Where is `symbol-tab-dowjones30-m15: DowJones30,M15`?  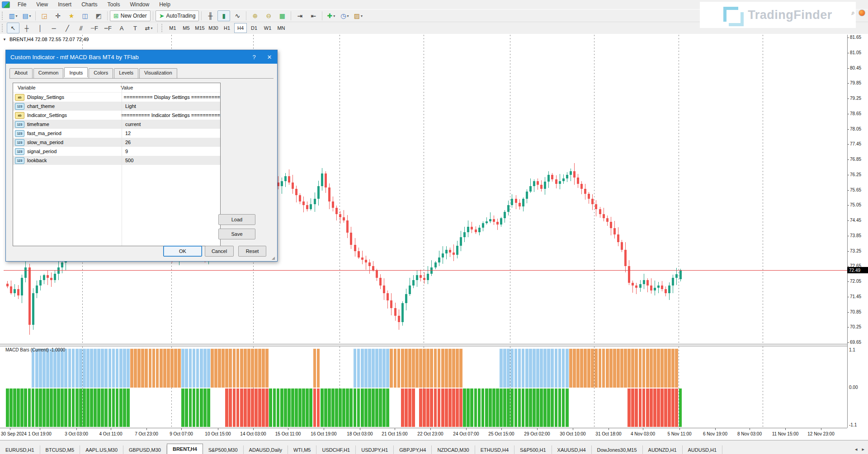 symbol-tab-dowjones30-m15: DowJones30,M15 is located at coordinates (618, 450).